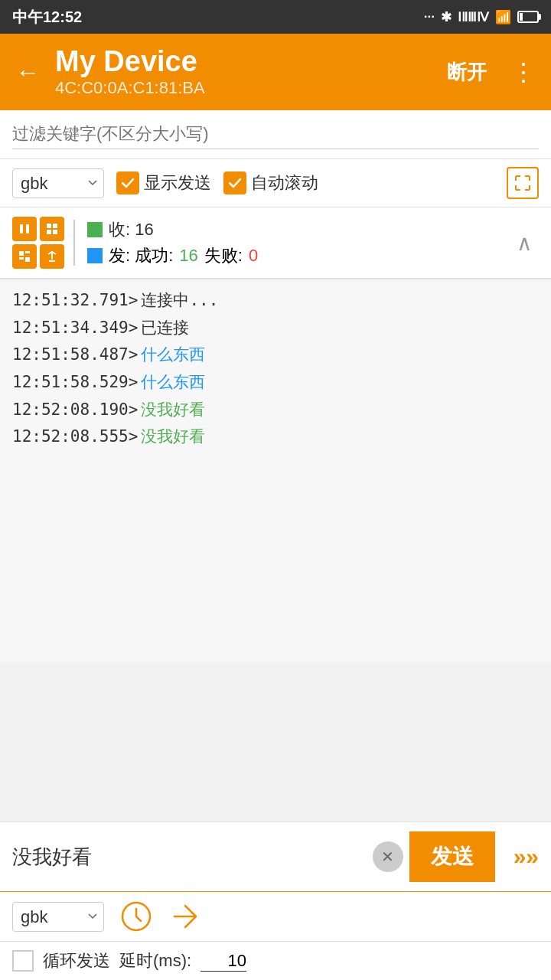  I want to click on status-time: 中午12:52, so click(47, 17).